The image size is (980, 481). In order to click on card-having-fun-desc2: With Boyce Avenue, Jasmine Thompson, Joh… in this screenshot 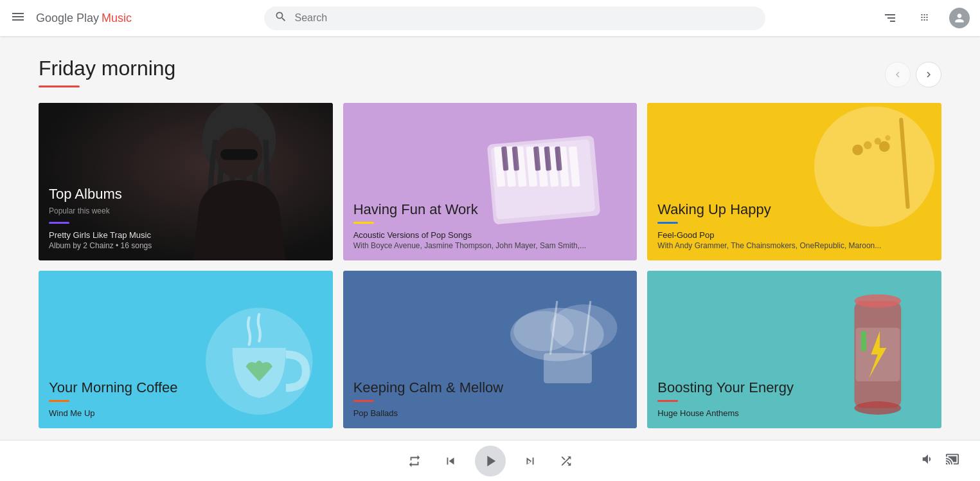, I will do `click(490, 246)`.